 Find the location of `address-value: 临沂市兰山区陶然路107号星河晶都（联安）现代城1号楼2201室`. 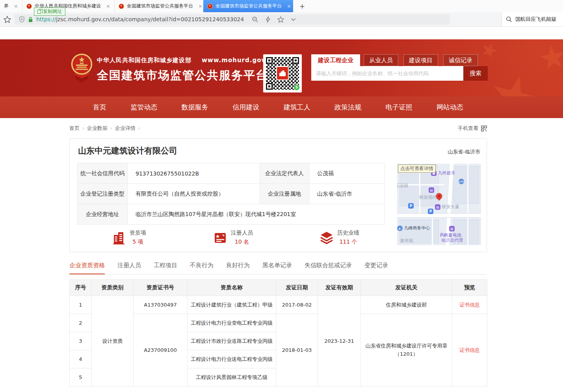

address-value: 临沂市兰山区陶然路107号星河晶都（联安）现代城1号楼2201室 is located at coordinates (256, 214).